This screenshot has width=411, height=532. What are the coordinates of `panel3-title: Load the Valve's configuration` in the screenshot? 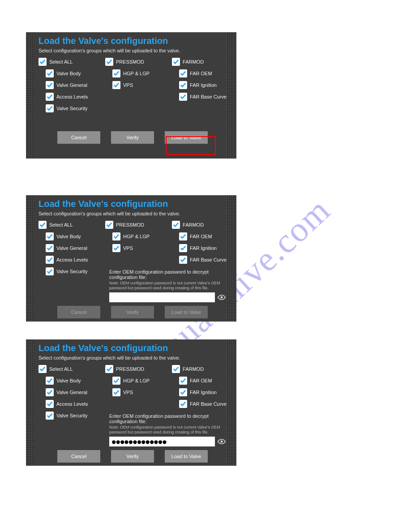 It's located at (133, 348).